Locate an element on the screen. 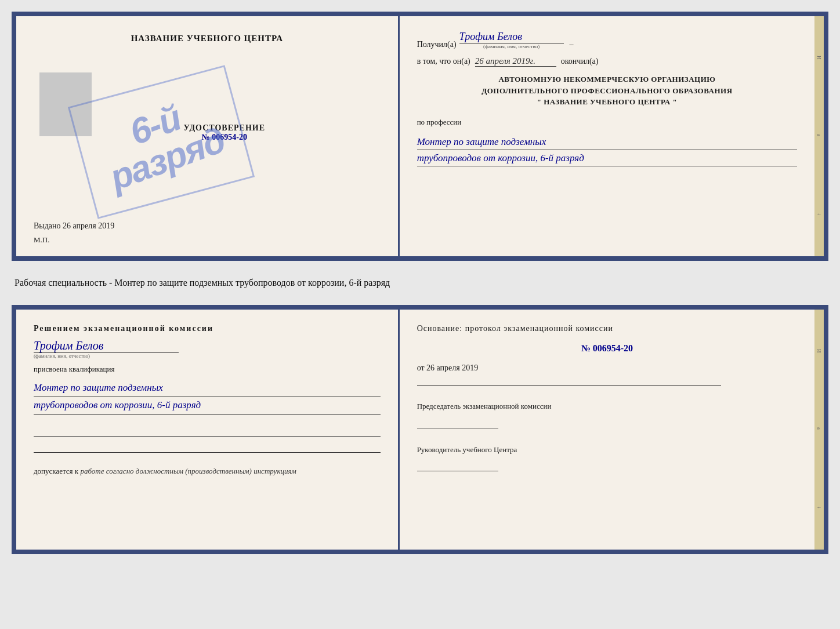 Image resolution: width=840 pixels, height=629 pixels. osnovanie-title: Основание: протокол экзаменационной коми… is located at coordinates (607, 329).